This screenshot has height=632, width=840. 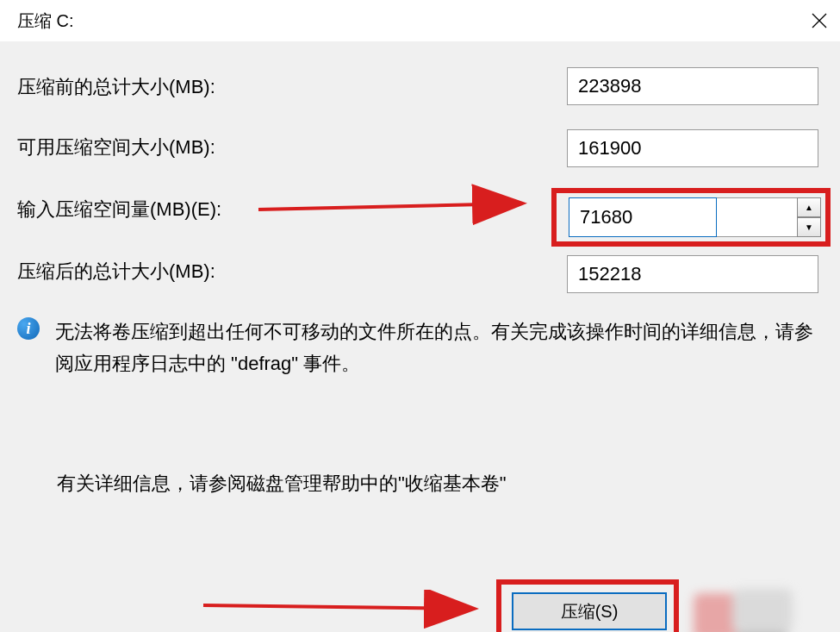 I want to click on label-enter-amount: 输入压缩空间量(MB)(E):, so click(x=119, y=210).